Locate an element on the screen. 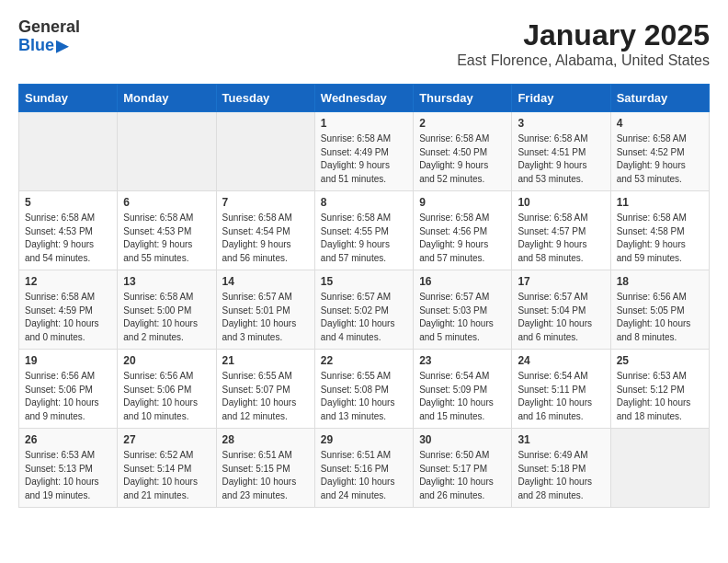  day-number: 5 is located at coordinates (68, 202).